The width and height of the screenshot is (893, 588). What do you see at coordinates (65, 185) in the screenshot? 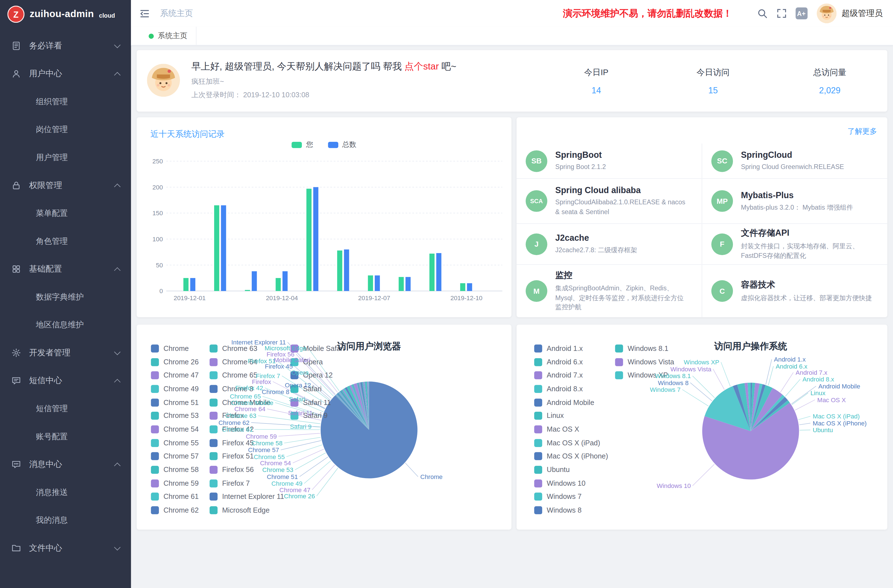
I see `sidebar-group-item: 权限管理` at bounding box center [65, 185].